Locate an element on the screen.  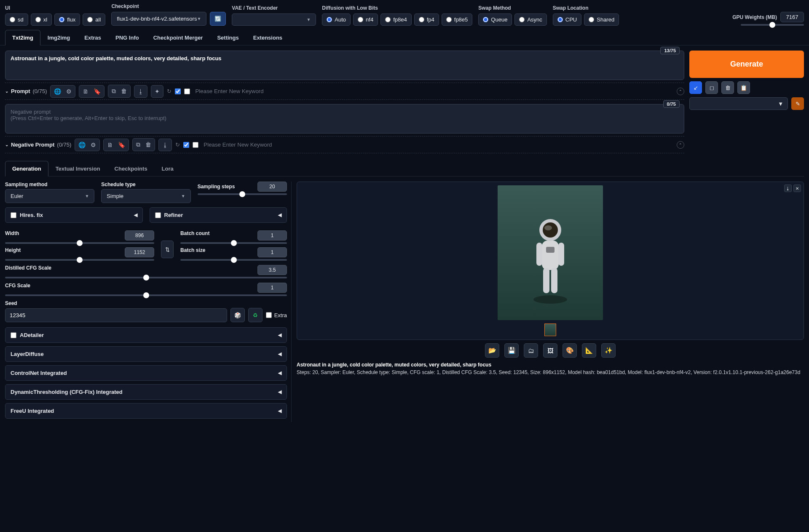
output-image is located at coordinates (550, 253).